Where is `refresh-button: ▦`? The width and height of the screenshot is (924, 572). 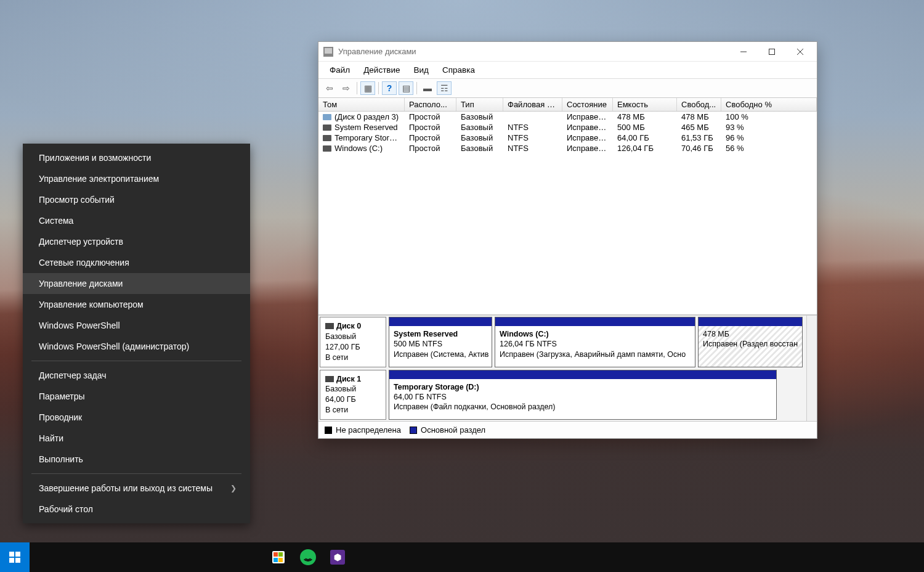
refresh-button: ▦ is located at coordinates (368, 88).